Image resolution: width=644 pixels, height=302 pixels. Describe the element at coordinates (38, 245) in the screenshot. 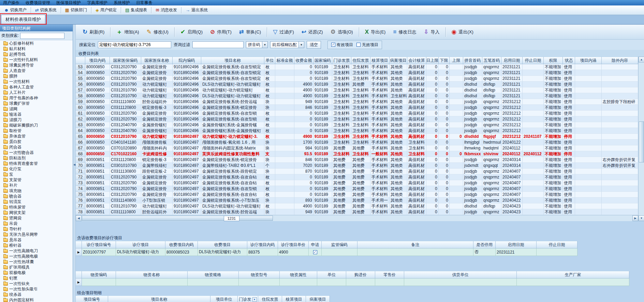

I see `tree-item: 椎针器` at that location.